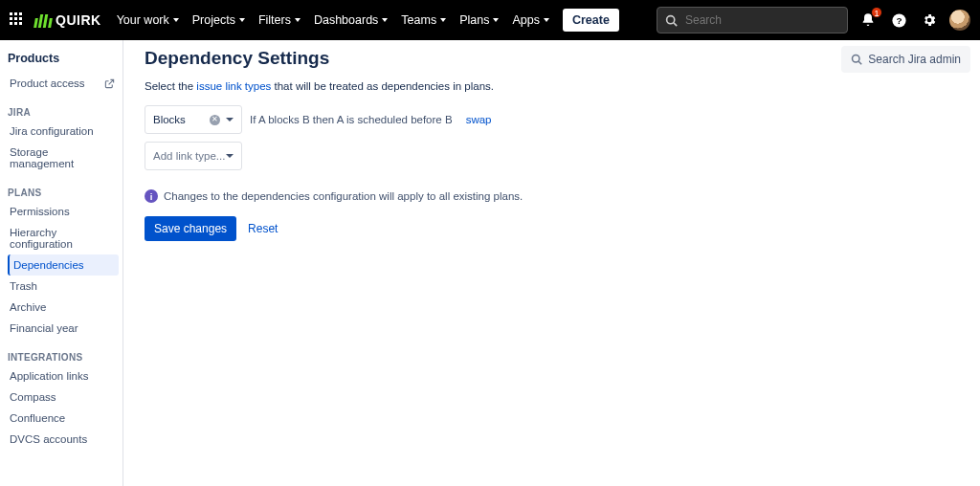  I want to click on notification-badge: 1, so click(877, 12).